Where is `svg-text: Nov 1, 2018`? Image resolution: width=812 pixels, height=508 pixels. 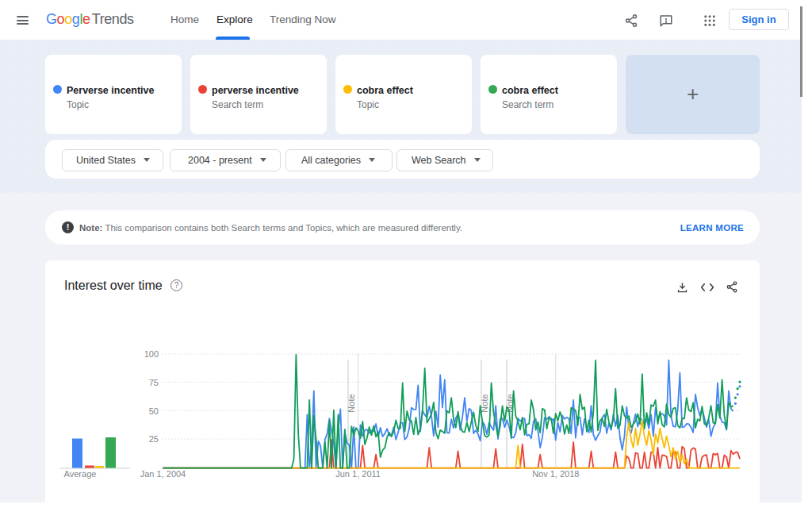 svg-text: Nov 1, 2018 is located at coordinates (555, 474).